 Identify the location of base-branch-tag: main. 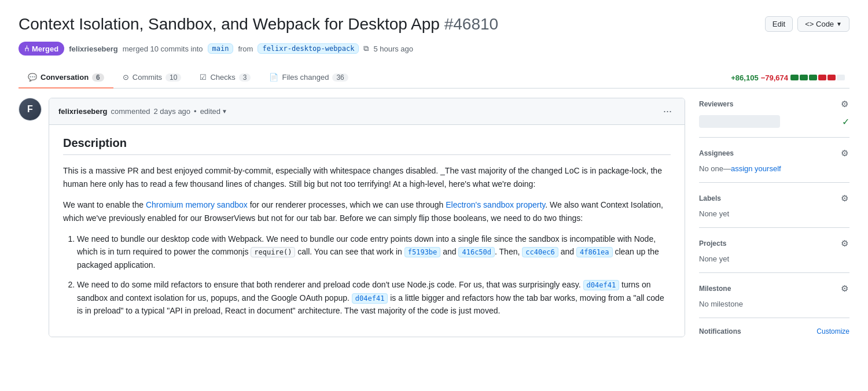
(221, 49).